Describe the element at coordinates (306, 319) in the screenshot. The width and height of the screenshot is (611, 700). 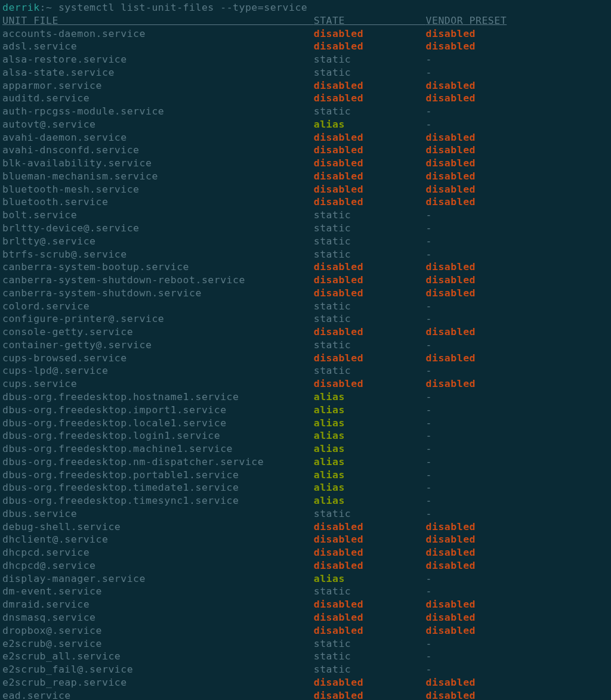
I see `table-row: configure-printer@.service static -` at that location.